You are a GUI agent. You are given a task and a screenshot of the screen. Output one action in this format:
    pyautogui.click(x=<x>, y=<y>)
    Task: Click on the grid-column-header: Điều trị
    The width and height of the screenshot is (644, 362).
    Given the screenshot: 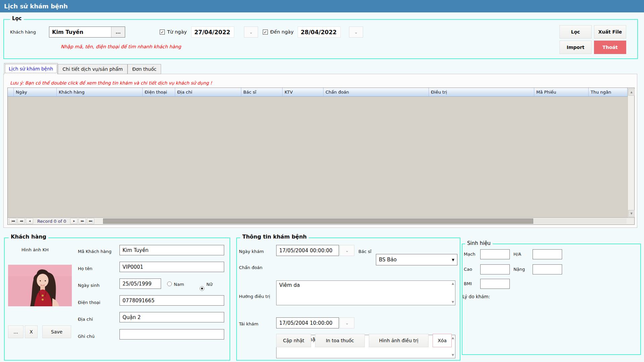 What is the action you would take?
    pyautogui.click(x=482, y=92)
    